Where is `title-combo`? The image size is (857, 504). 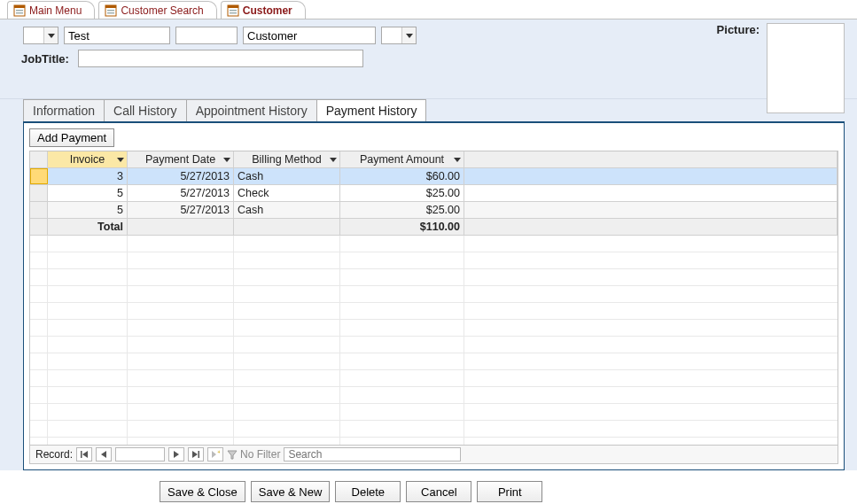
title-combo is located at coordinates (41, 35).